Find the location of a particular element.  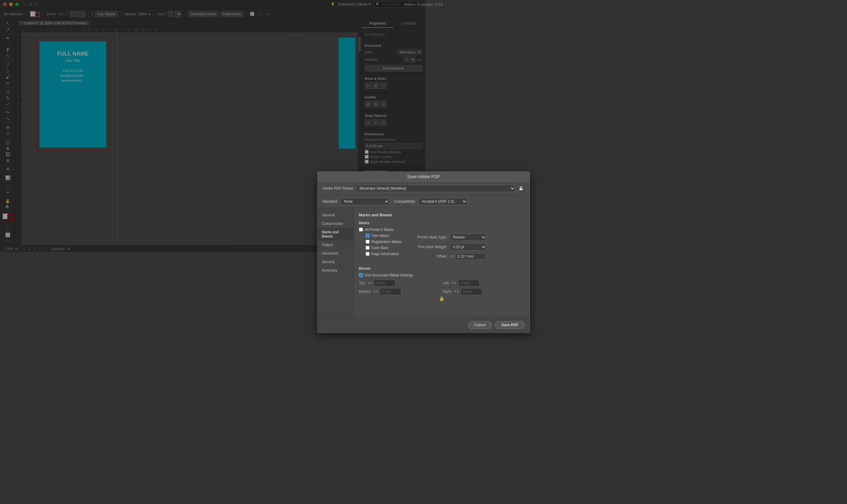

compatibility-label: Compatibility: is located at coordinates (405, 201).